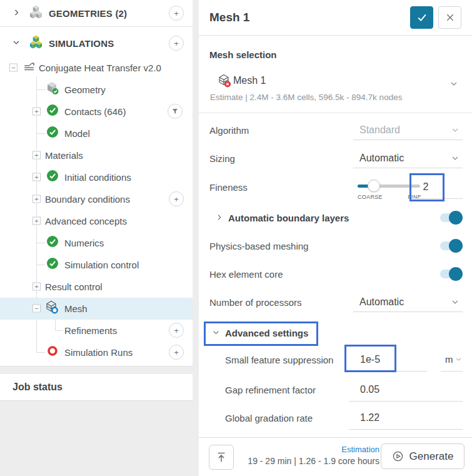 The image size is (472, 476). I want to click on small-feature-input, so click(388, 360).